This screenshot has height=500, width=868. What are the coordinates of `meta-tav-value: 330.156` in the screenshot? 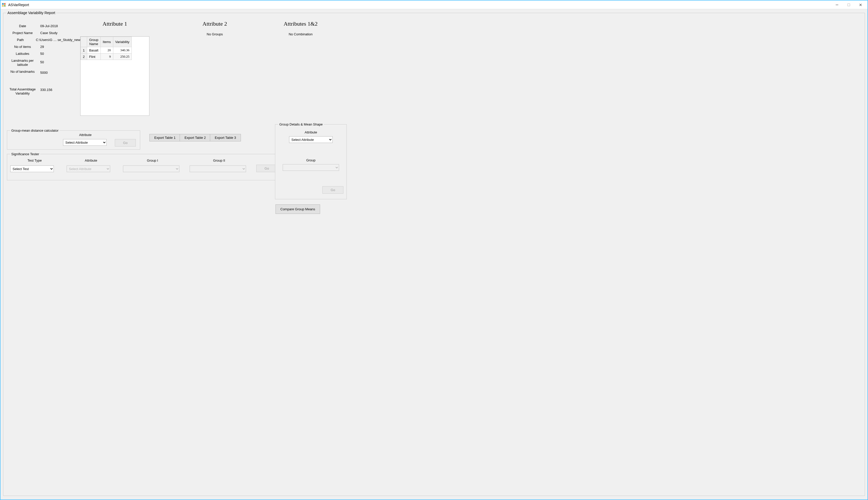 It's located at (46, 89).